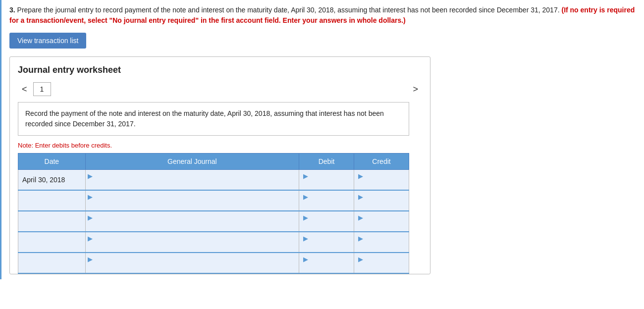  I want to click on debit-arrow-4: ▶, so click(306, 239).